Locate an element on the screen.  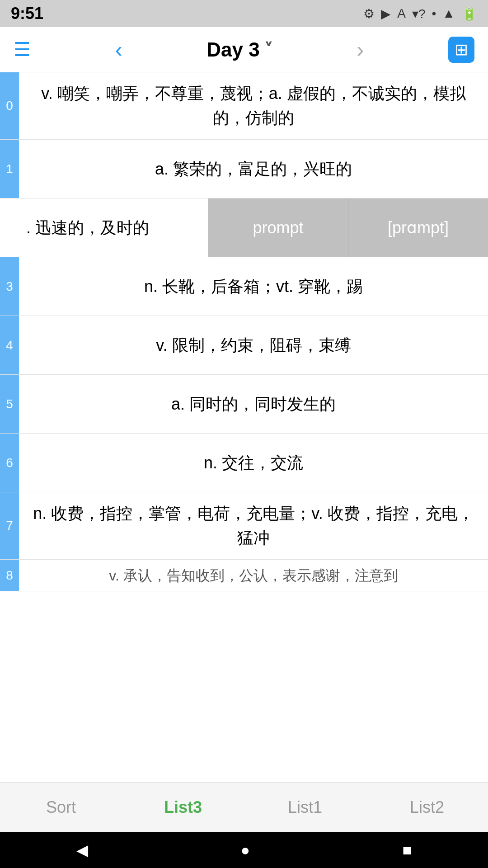
vocab-row-3: 3 n. 长靴，后备箱；vt. 穿靴，踢 is located at coordinates (244, 287).